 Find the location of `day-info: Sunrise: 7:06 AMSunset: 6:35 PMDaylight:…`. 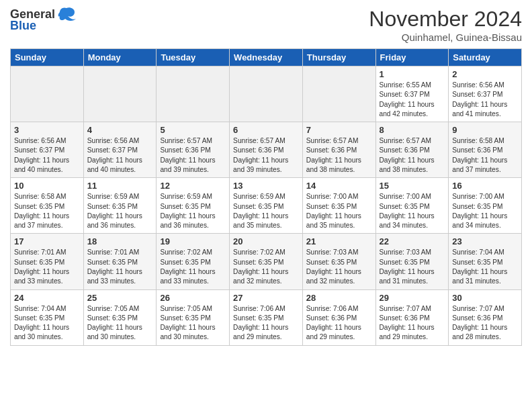

day-info: Sunrise: 7:06 AMSunset: 6:35 PMDaylight:… is located at coordinates (266, 324).